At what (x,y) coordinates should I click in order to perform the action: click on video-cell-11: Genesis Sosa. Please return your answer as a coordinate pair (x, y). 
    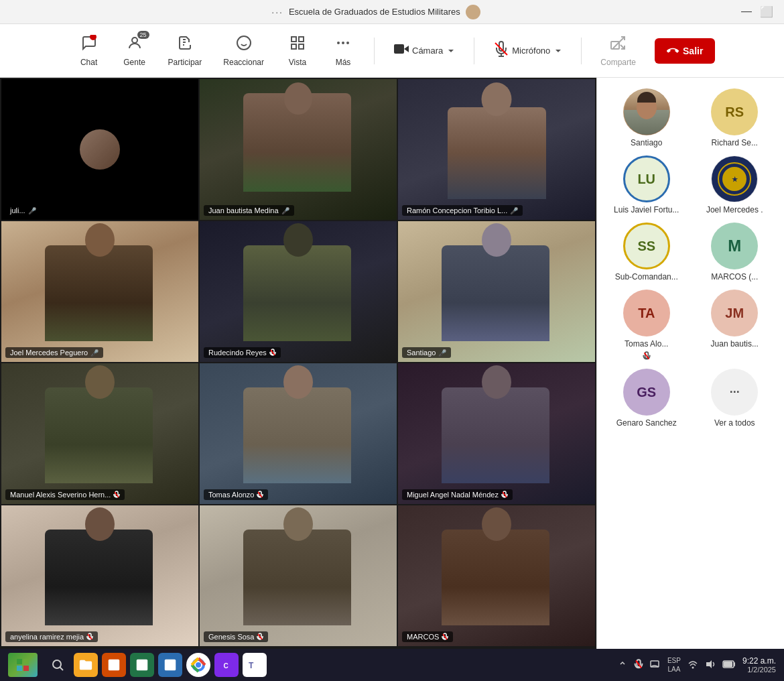
    Looking at the image, I should click on (298, 576).